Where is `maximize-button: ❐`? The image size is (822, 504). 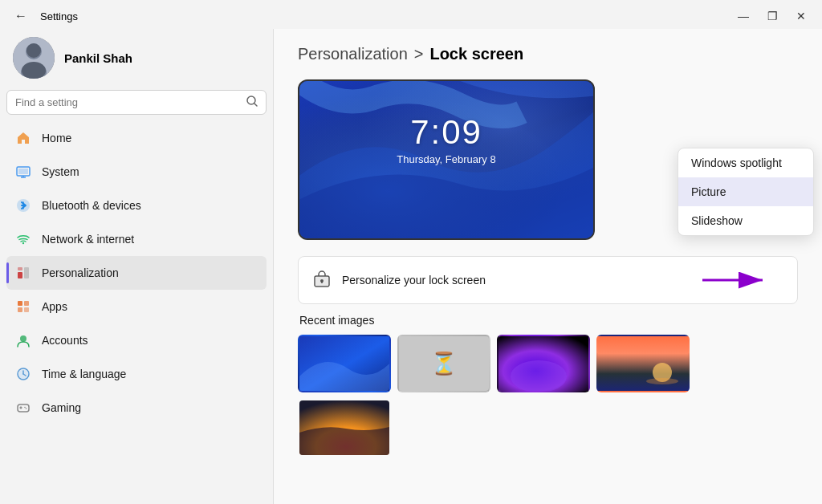 maximize-button: ❐ is located at coordinates (772, 16).